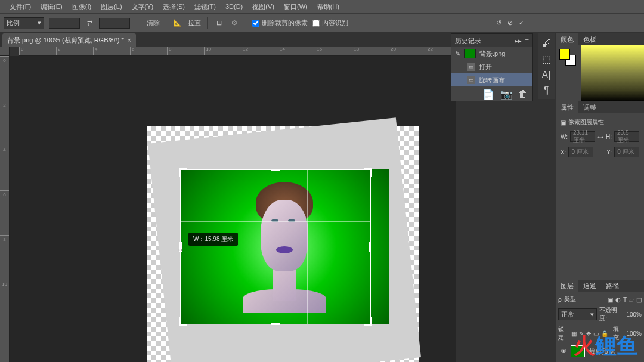  What do you see at coordinates (234, 23) in the screenshot?
I see `crop-settings-icon: ⚙` at bounding box center [234, 23].